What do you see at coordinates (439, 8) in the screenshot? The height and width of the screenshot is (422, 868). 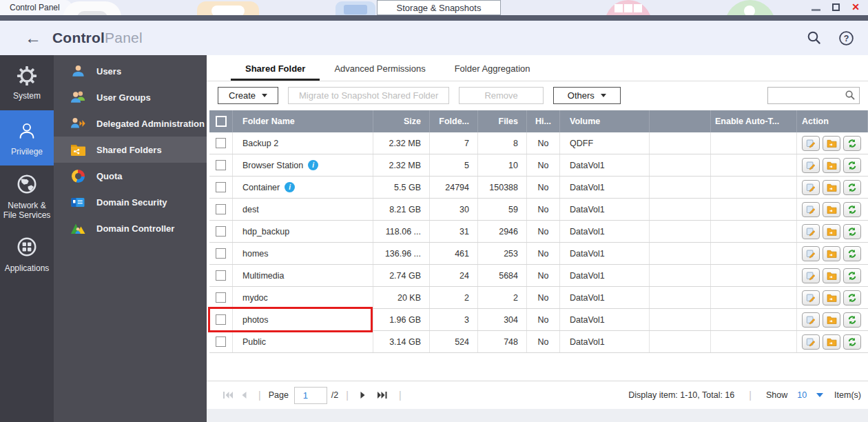 I see `storage-snapshots-tab: Storage & Snapshots` at bounding box center [439, 8].